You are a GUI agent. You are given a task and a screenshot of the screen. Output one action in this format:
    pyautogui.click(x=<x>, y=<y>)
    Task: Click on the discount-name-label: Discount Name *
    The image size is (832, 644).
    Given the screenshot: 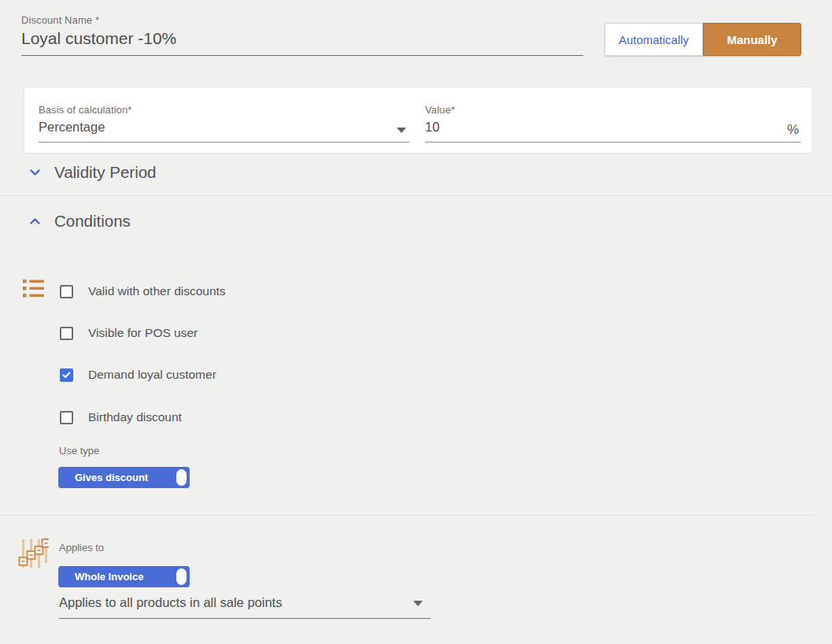 What is the action you would take?
    pyautogui.click(x=302, y=20)
    